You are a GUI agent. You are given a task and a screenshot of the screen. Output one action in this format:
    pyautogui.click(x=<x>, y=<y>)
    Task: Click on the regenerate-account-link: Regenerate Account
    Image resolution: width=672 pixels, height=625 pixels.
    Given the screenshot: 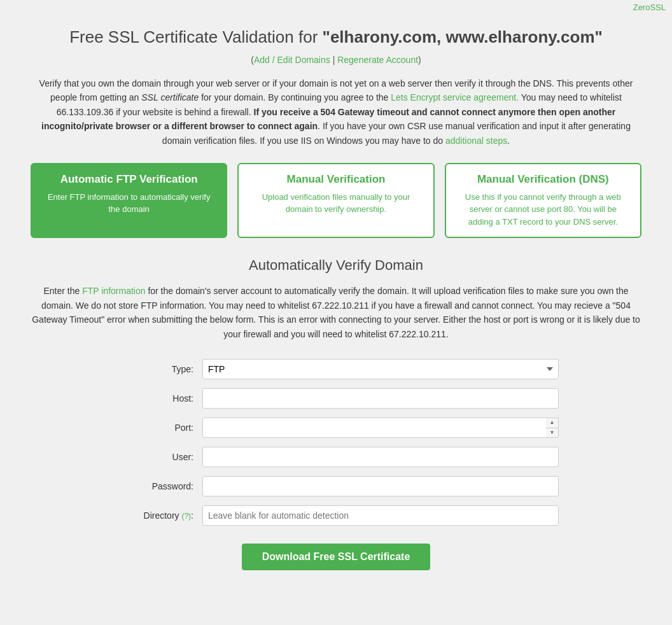 What is the action you would take?
    pyautogui.click(x=378, y=60)
    